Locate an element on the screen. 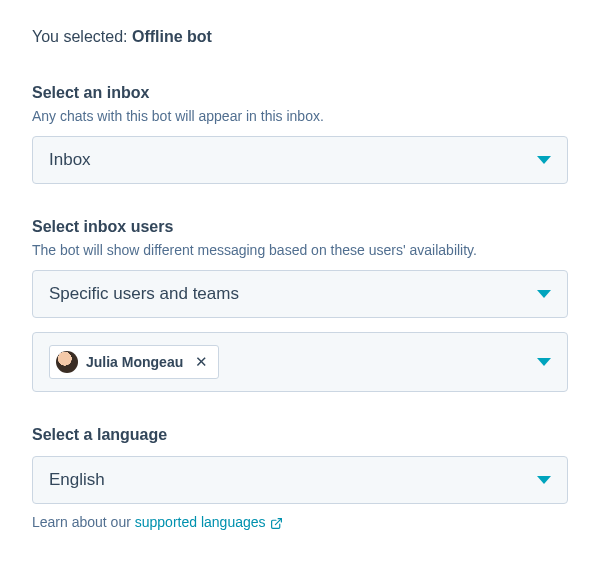 The height and width of the screenshot is (584, 600). supported-languages-link: supported languages is located at coordinates (200, 522).